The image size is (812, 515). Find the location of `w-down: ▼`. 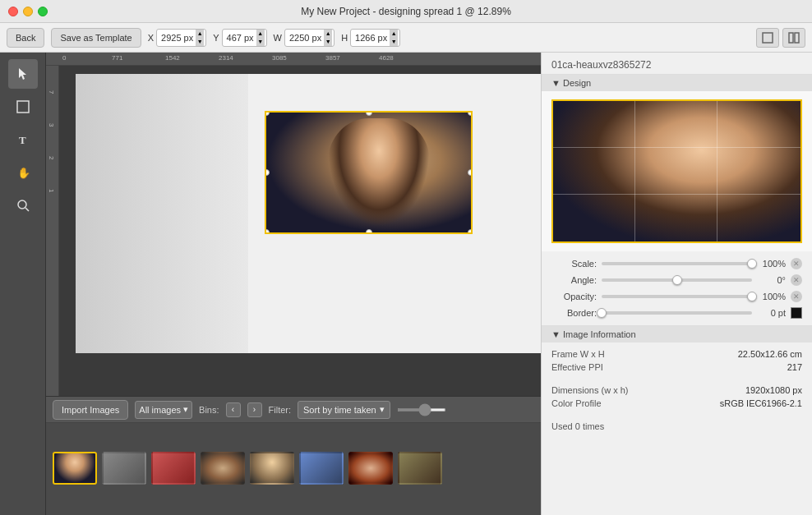

w-down: ▼ is located at coordinates (328, 42).